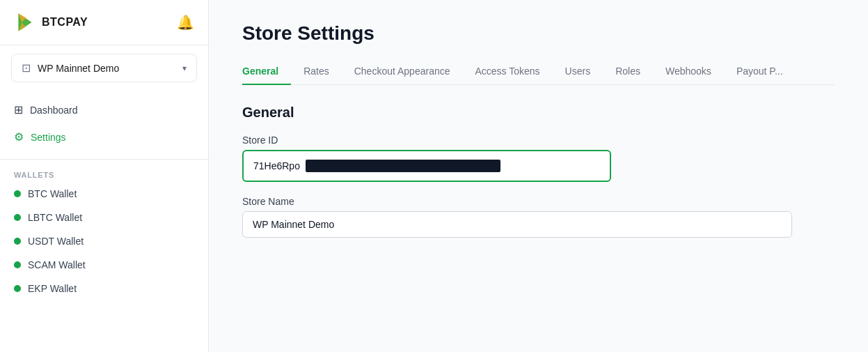 This screenshot has width=868, height=352. I want to click on bell-icon: 🔔, so click(185, 22).